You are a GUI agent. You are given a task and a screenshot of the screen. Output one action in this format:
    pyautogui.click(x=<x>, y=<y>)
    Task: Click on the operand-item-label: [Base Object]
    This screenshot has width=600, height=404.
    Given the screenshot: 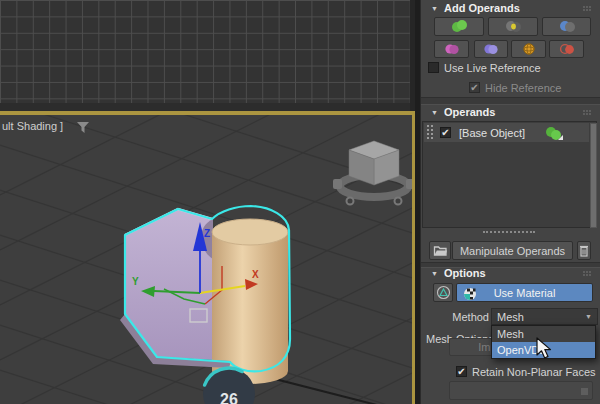 What is the action you would take?
    pyautogui.click(x=492, y=133)
    